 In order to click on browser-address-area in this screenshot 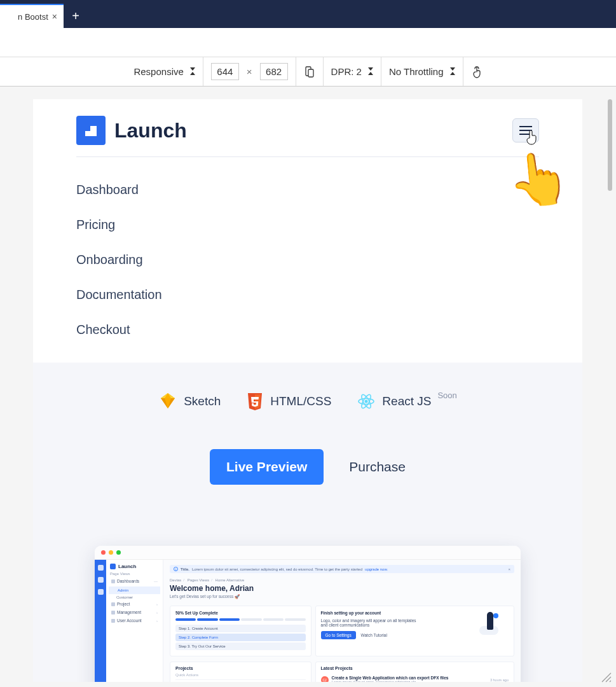, I will do `click(308, 43)`.